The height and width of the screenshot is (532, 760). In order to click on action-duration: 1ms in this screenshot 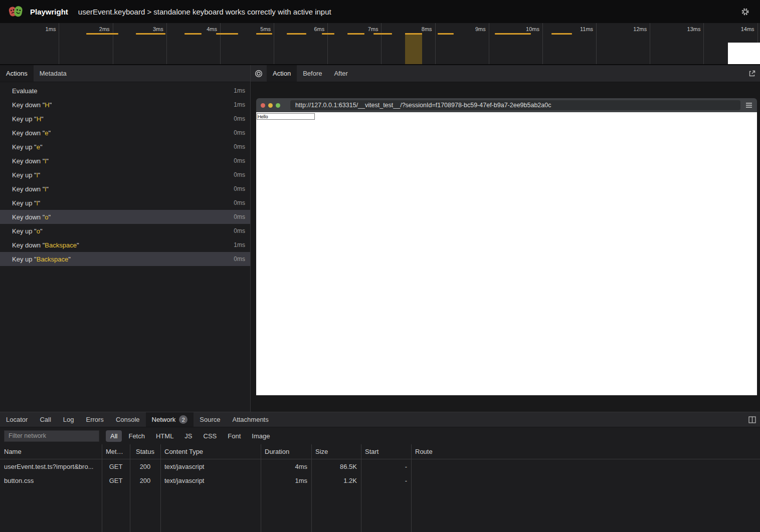, I will do `click(237, 105)`.